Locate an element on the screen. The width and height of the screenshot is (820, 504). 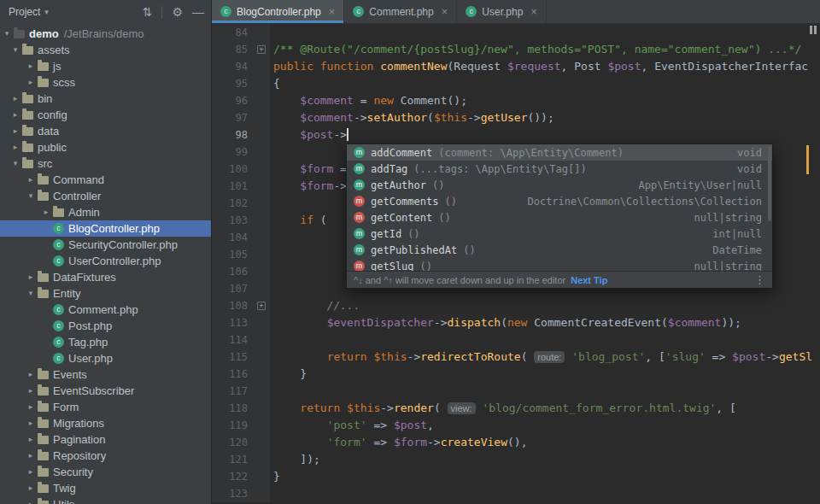
line-number: 94 is located at coordinates (233, 67).